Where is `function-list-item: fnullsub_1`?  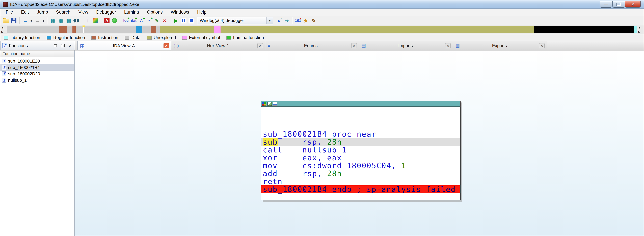
function-list-item: fnullsub_1 is located at coordinates (37, 80).